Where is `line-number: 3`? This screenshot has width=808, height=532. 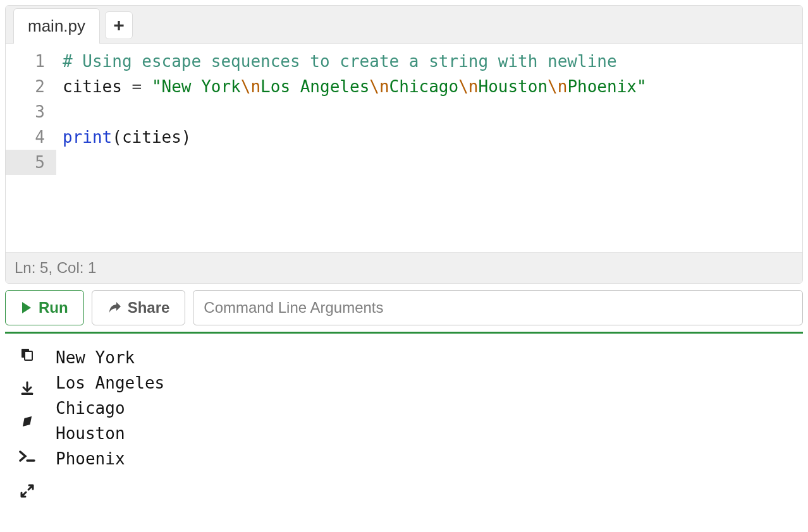
line-number: 3 is located at coordinates (31, 112).